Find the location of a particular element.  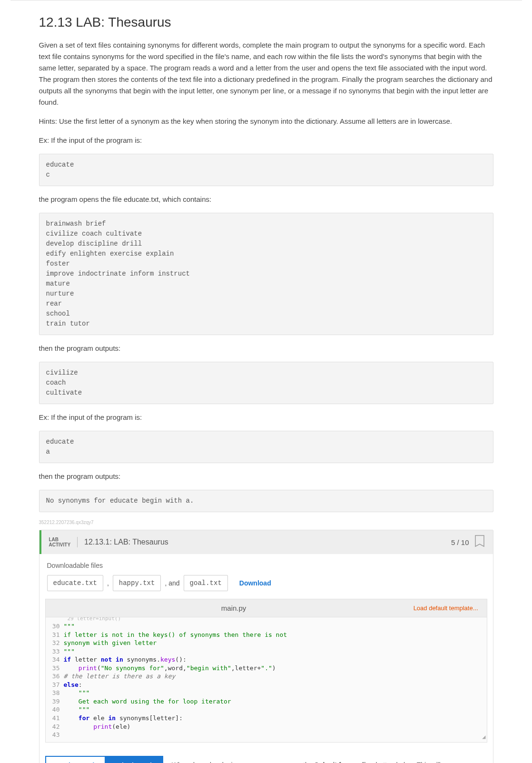

code-content: print(ele) is located at coordinates (97, 727).